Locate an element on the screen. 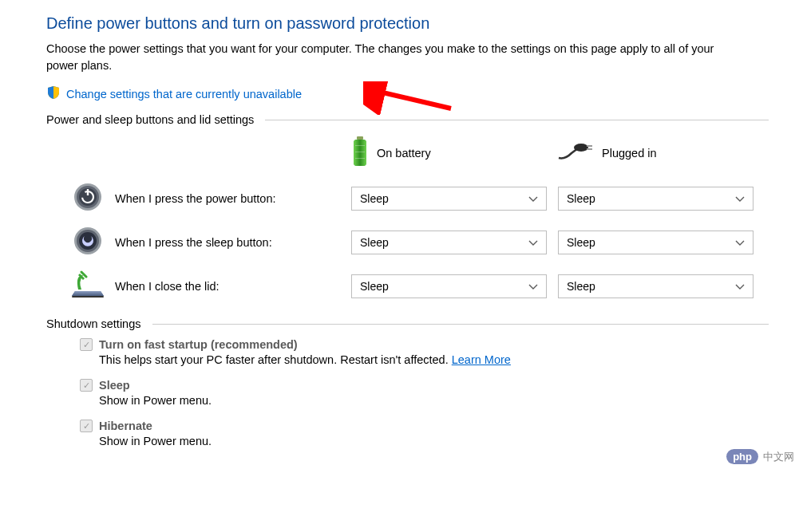 Image resolution: width=799 pixels, height=532 pixels. fast-startup-desc-text: This helps start your PC faster after sh… is located at coordinates (275, 360).